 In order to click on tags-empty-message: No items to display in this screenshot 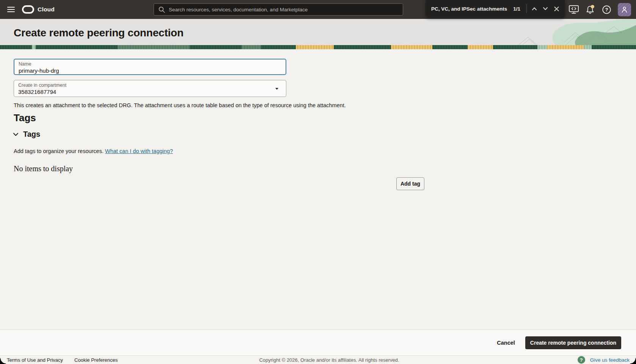, I will do `click(43, 169)`.